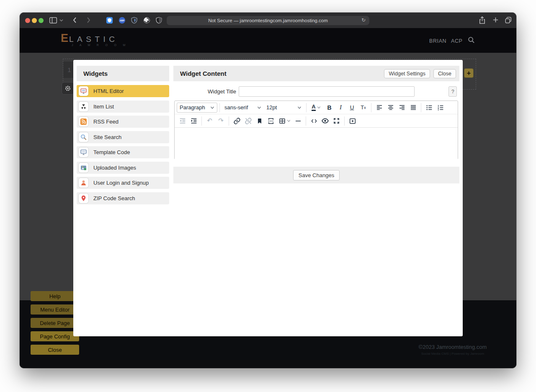 The height and width of the screenshot is (392, 536). I want to click on extension-dark-shield-icon, so click(159, 20).